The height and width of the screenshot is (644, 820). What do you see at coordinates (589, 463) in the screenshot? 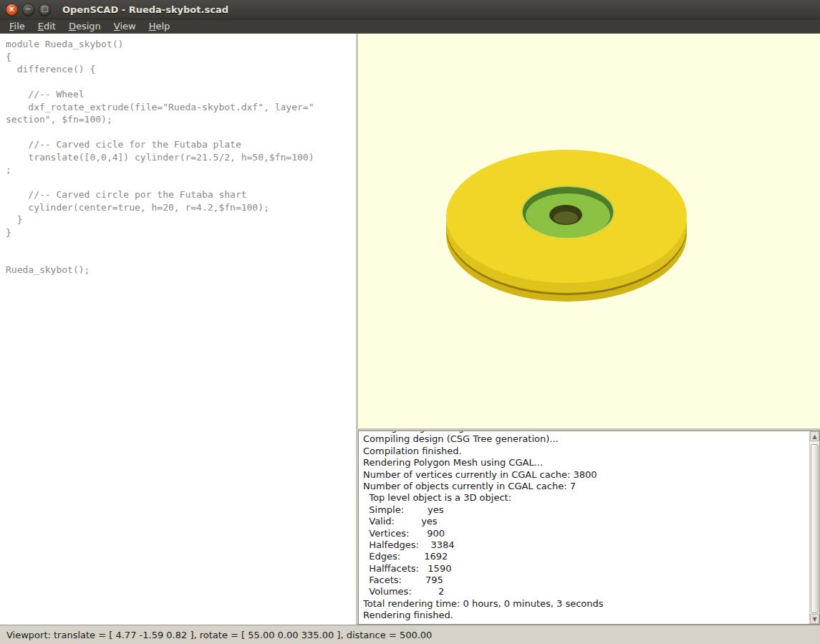
I see `console-line: Rendering Polygon Mesh using CGAL...` at bounding box center [589, 463].